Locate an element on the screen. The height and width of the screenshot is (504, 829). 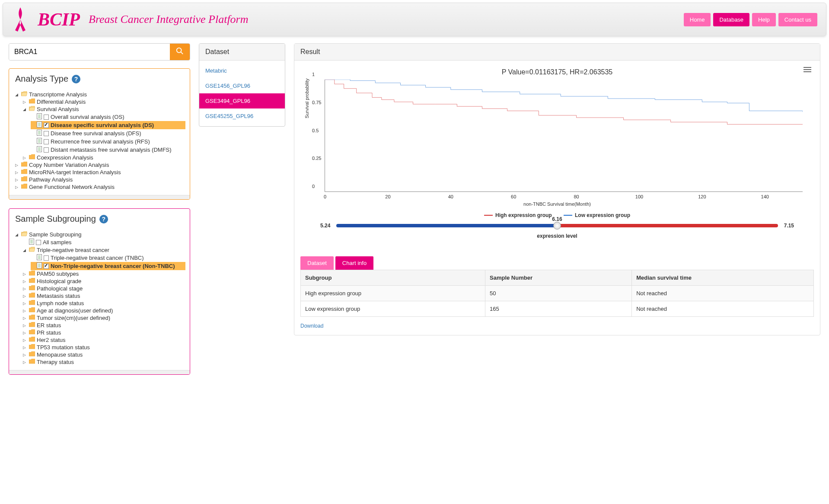
scroll-hint is located at coordinates (99, 372).